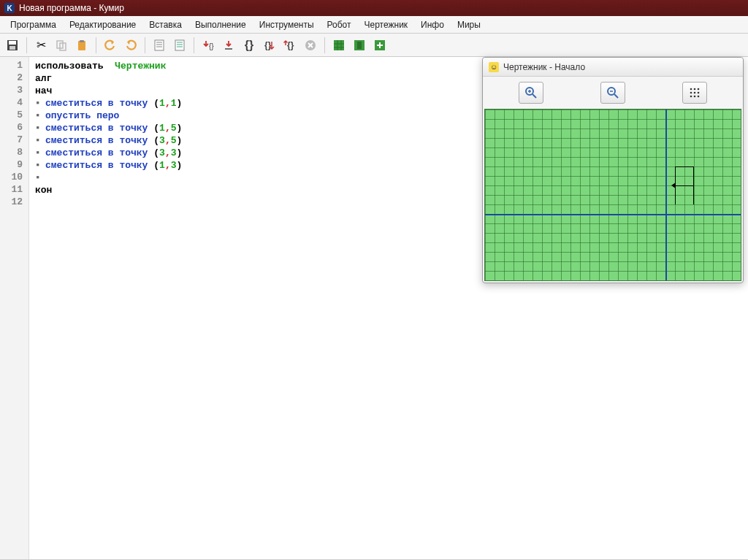 This screenshot has height=560, width=748. Describe the element at coordinates (110, 45) in the screenshot. I see `undo-button` at that location.